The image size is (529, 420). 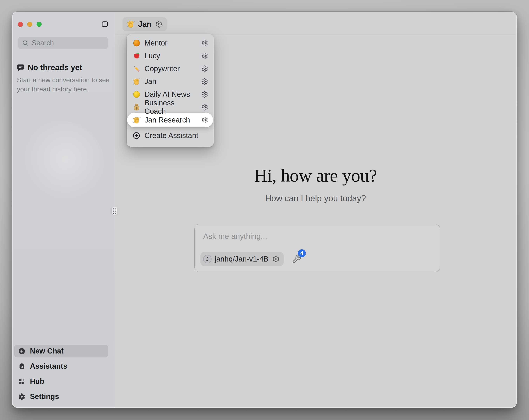 I want to click on sidebar-resize-handle, so click(x=115, y=211).